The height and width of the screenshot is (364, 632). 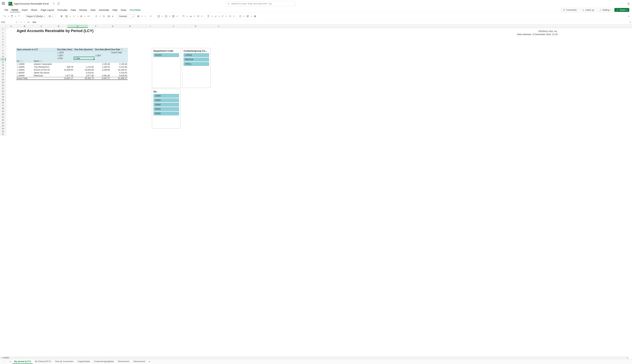 What do you see at coordinates (70, 16) in the screenshot?
I see `borders-dropdown: ▾` at bounding box center [70, 16].